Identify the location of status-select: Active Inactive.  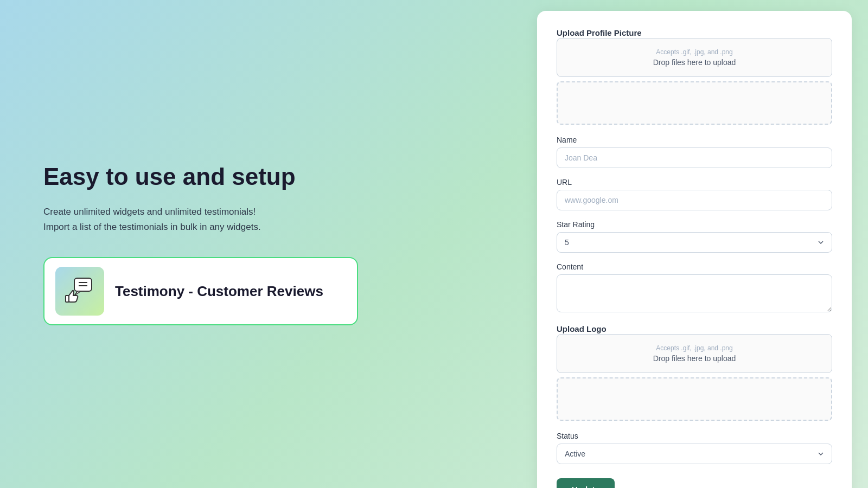
(694, 454).